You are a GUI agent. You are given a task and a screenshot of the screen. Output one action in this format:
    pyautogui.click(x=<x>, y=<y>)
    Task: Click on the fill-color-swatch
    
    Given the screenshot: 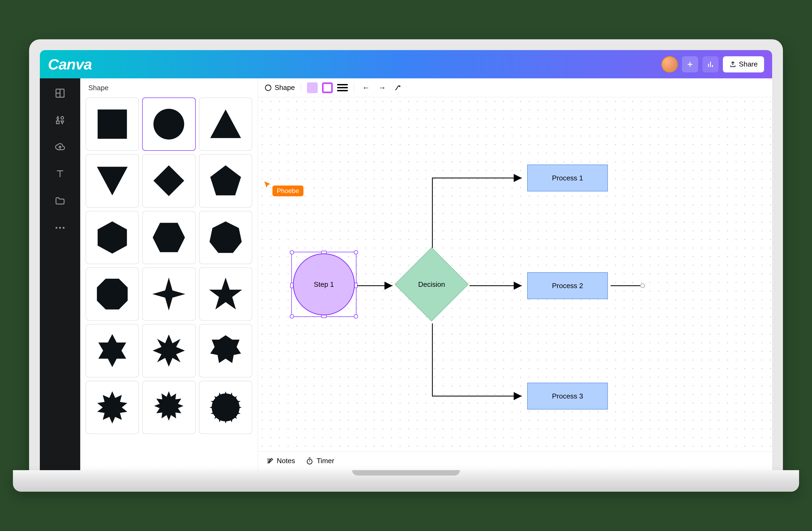 What is the action you would take?
    pyautogui.click(x=313, y=88)
    